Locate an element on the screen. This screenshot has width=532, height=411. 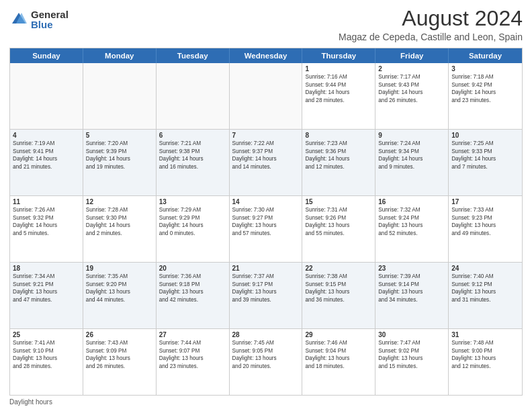
day-cell-6: 6Sunrise: 7:21 AM Sunset: 9:38 PM Daylig… is located at coordinates (193, 163).